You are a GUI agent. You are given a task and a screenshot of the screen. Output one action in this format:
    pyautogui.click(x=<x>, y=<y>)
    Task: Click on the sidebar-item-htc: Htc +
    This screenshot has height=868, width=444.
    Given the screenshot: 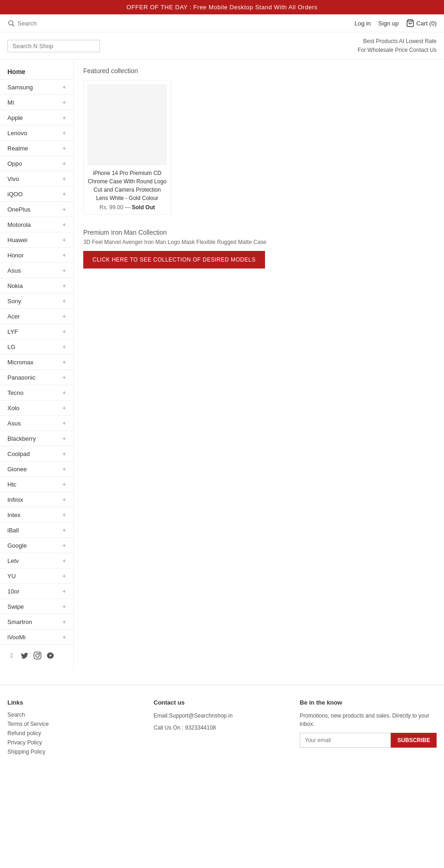 What is the action you would take?
    pyautogui.click(x=37, y=484)
    